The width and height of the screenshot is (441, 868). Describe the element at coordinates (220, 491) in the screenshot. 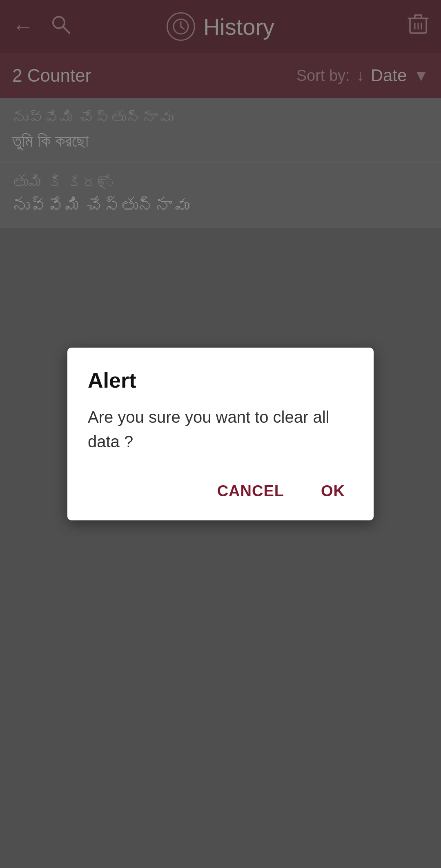

I see `dialog-actions: CANCEL OK` at that location.